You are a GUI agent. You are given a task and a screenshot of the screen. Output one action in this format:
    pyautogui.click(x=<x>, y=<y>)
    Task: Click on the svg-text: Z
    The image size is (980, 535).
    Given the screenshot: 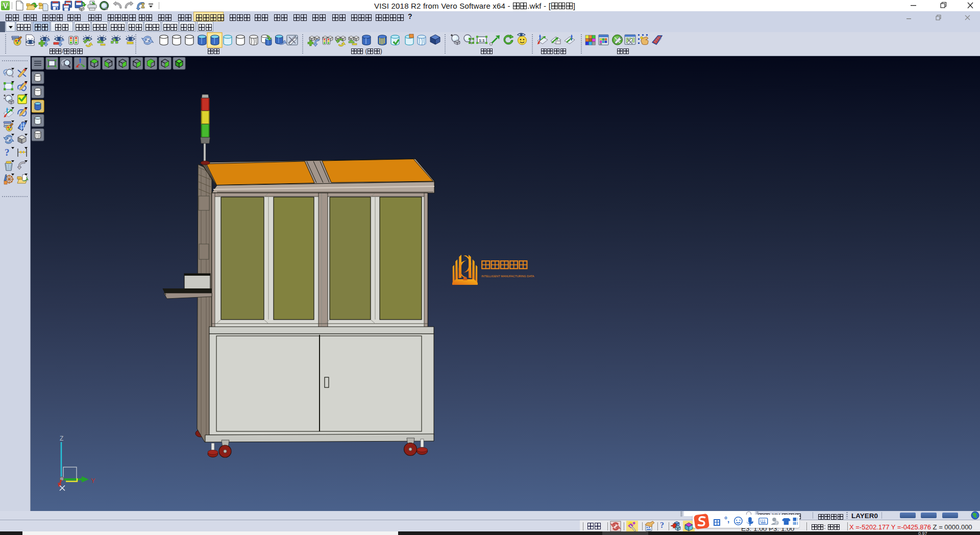 What is the action you would take?
    pyautogui.click(x=61, y=439)
    